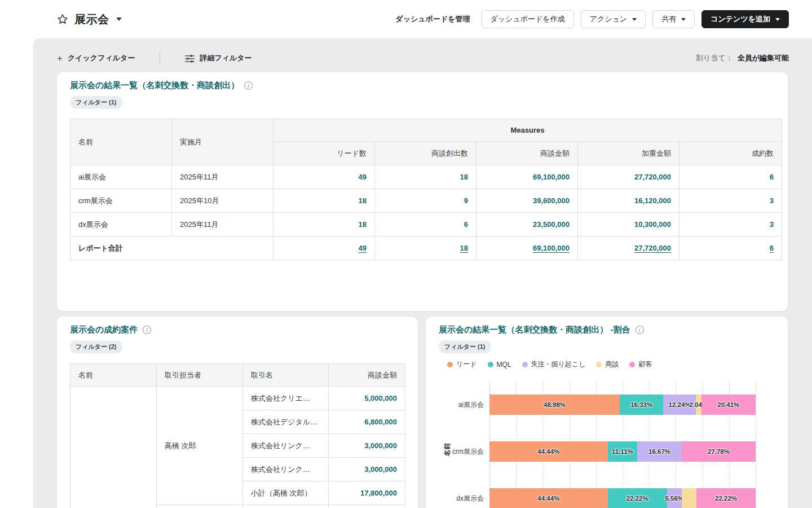 The width and height of the screenshot is (812, 508). Describe the element at coordinates (778, 19) in the screenshot. I see `chevron-down-icon` at that location.